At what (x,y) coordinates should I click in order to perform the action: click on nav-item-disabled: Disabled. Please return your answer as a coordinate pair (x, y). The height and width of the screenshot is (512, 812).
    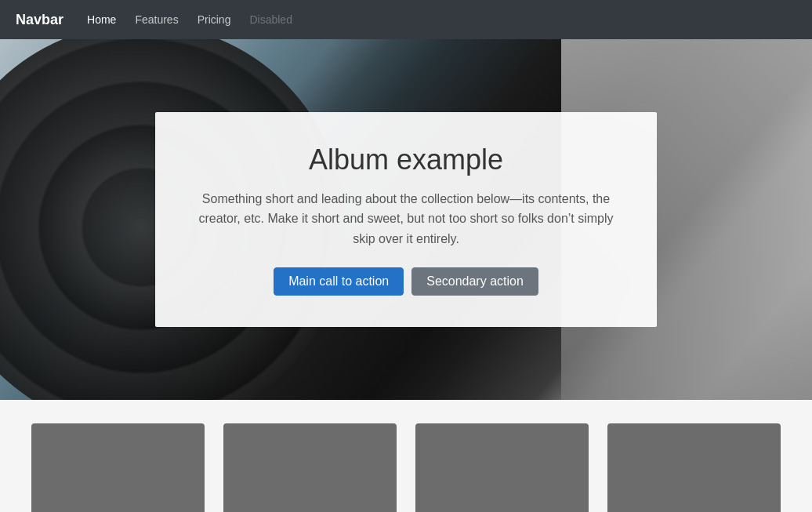
    Looking at the image, I should click on (270, 20).